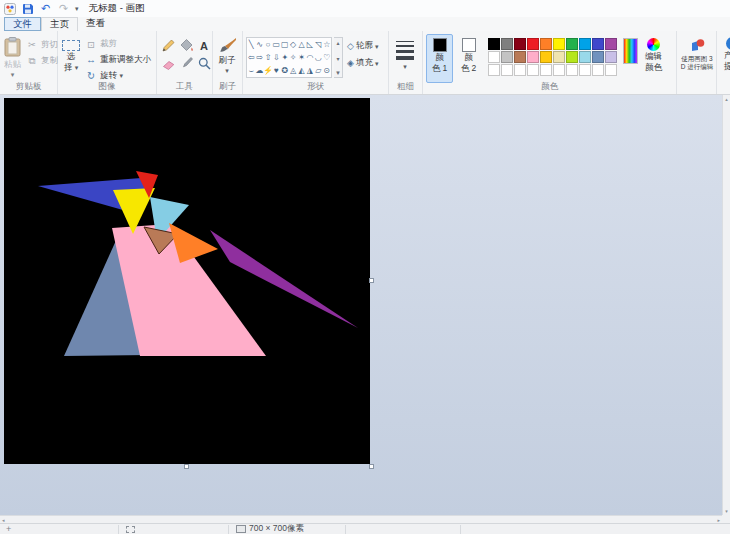  What do you see at coordinates (168, 64) in the screenshot?
I see `eraser-tool-button` at bounding box center [168, 64].